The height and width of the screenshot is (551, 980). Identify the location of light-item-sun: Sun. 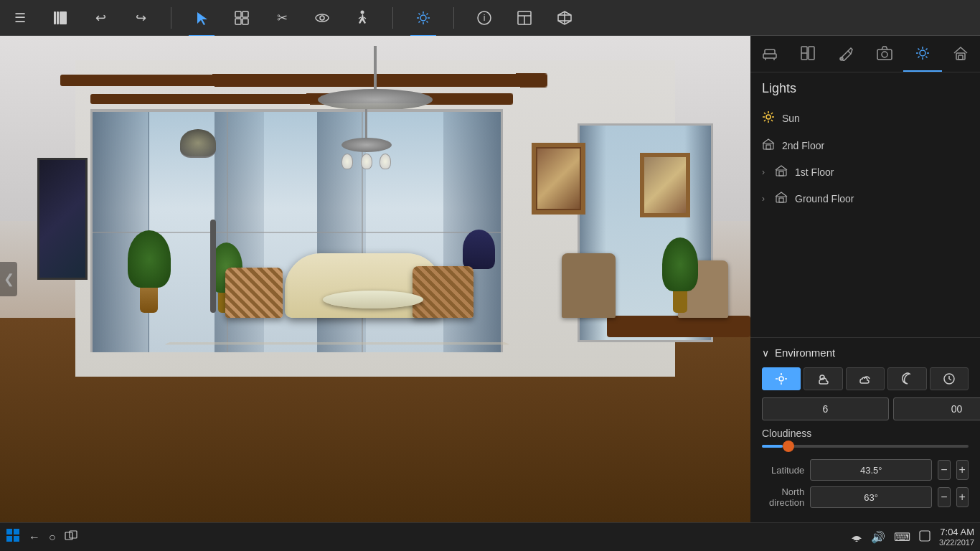
(865, 118).